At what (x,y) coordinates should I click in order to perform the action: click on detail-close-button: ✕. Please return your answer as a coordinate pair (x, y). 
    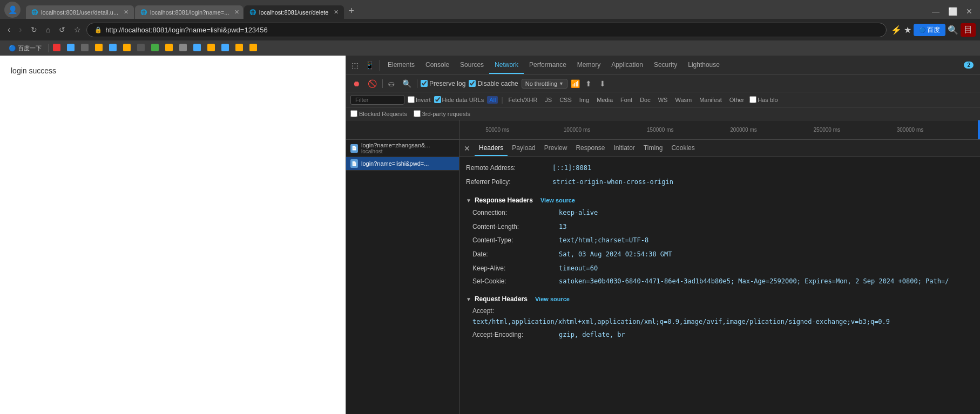
    Looking at the image, I should click on (467, 148).